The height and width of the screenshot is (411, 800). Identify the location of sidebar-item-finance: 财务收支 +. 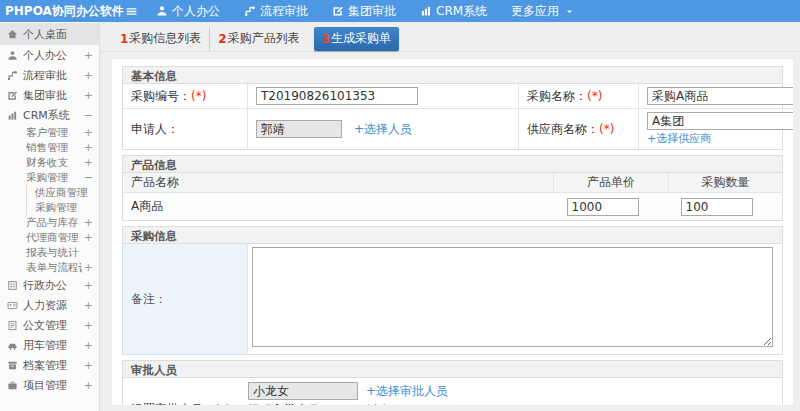
(50, 162).